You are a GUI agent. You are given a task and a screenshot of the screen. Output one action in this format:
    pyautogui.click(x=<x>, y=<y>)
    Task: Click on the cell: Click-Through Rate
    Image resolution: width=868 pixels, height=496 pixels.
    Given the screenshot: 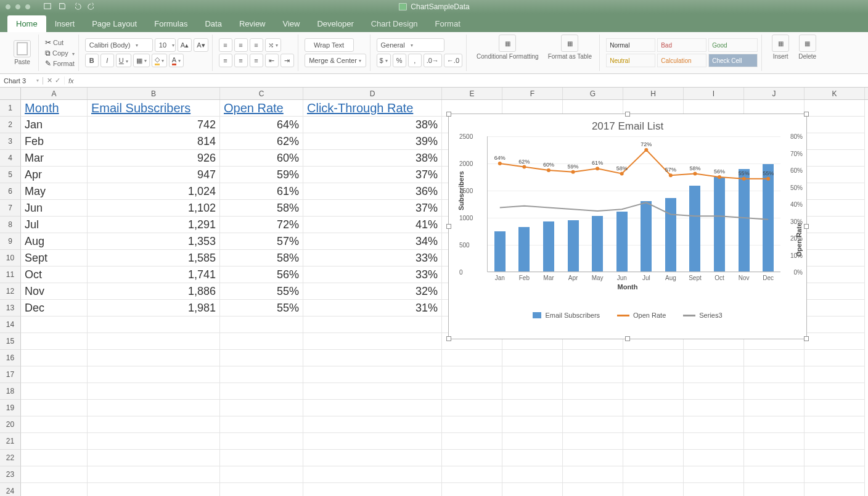 What is the action you would take?
    pyautogui.click(x=372, y=109)
    